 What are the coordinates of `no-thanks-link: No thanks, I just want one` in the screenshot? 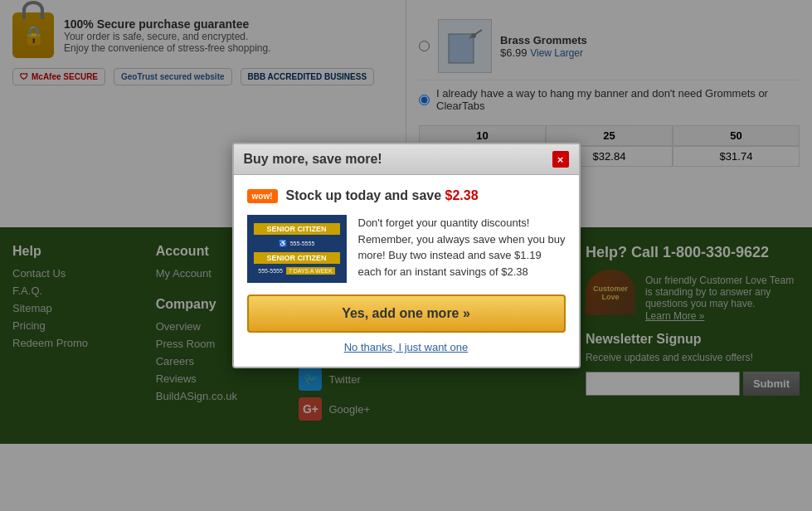 It's located at (406, 347).